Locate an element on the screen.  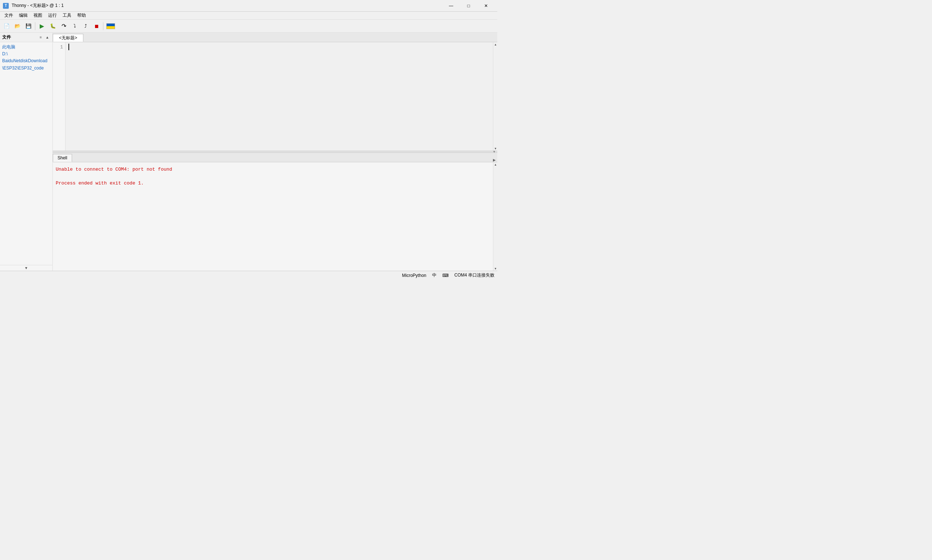
menu-run: 运行 is located at coordinates (52, 16).